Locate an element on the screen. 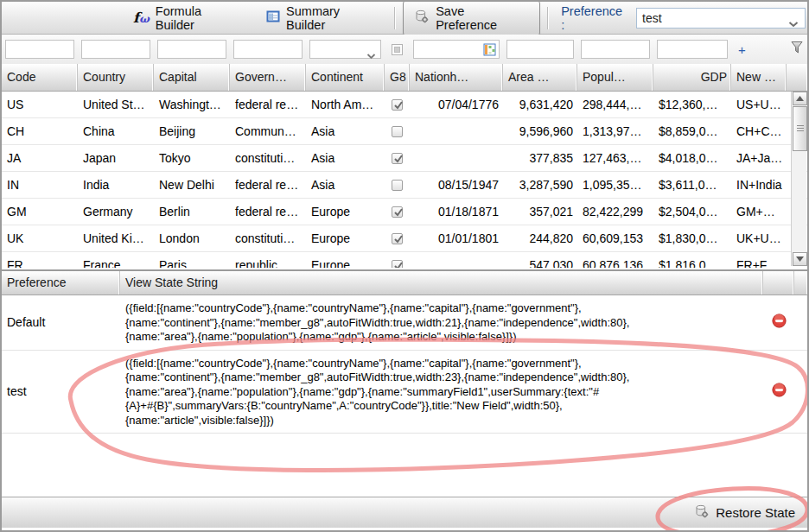  scroll-down-button is located at coordinates (800, 259).